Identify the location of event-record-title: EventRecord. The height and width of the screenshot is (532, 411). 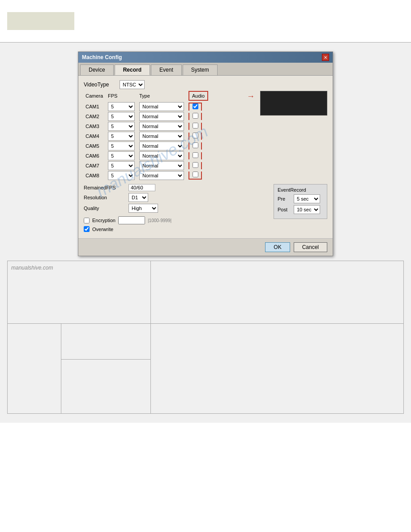
(300, 190).